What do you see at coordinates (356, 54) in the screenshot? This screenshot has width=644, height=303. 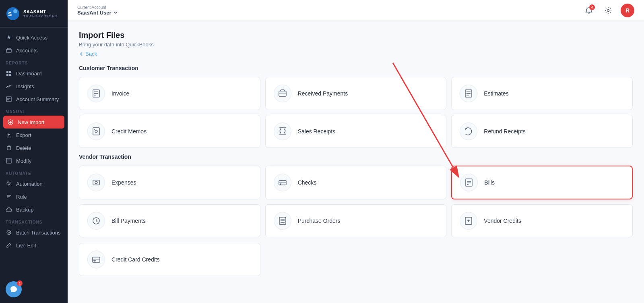 I see `back-link: Back` at bounding box center [356, 54].